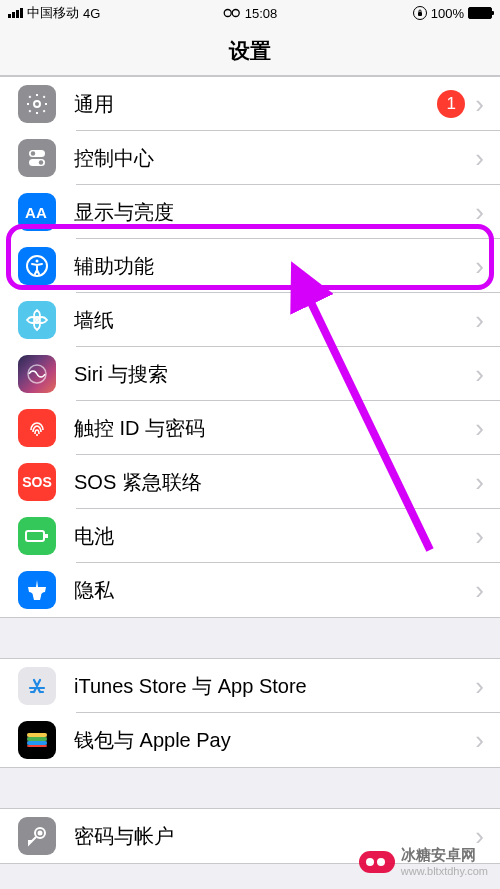 The height and width of the screenshot is (889, 500). I want to click on watermark-logo-icon, so click(377, 862).